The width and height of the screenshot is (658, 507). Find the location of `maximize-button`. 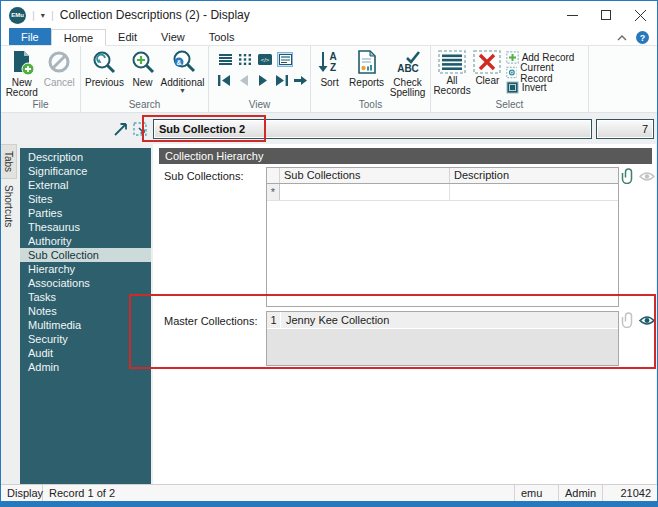

maximize-button is located at coordinates (606, 15).